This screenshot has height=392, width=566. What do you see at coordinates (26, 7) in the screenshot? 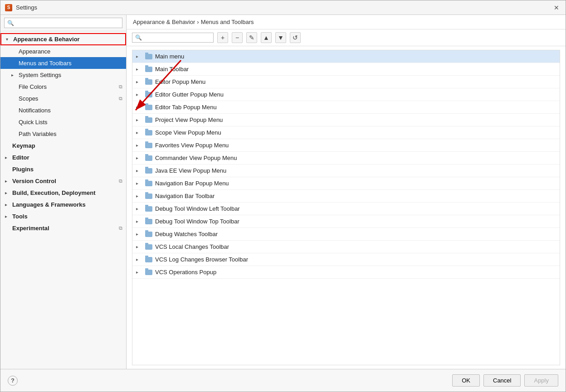
I see `window-title: Settings` at bounding box center [26, 7].